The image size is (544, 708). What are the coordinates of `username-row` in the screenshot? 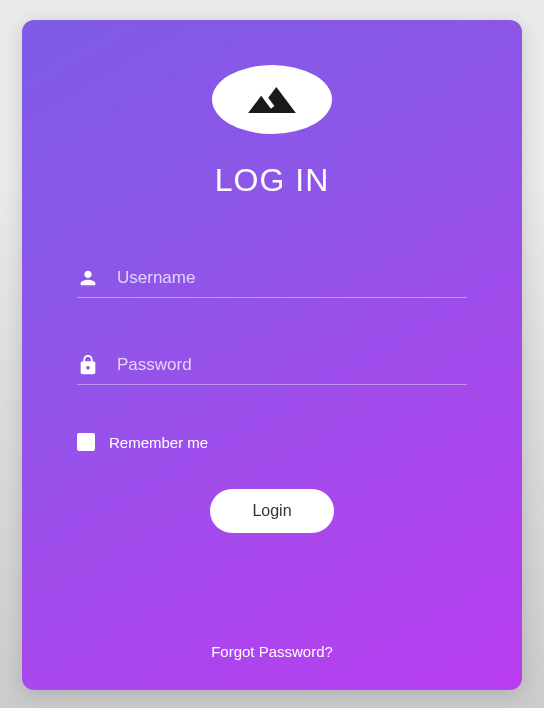 It's located at (272, 278).